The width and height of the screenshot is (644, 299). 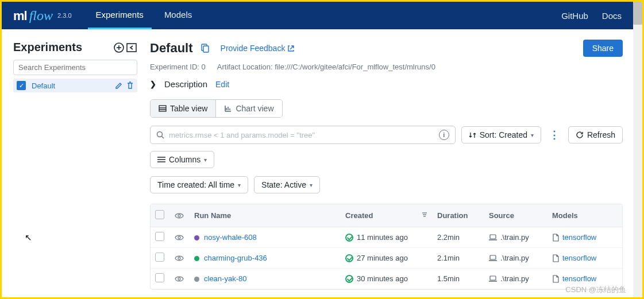 I want to click on table-row: nosy-whale-608 11 minutes ago 2.2min .\t…, so click(x=386, y=238).